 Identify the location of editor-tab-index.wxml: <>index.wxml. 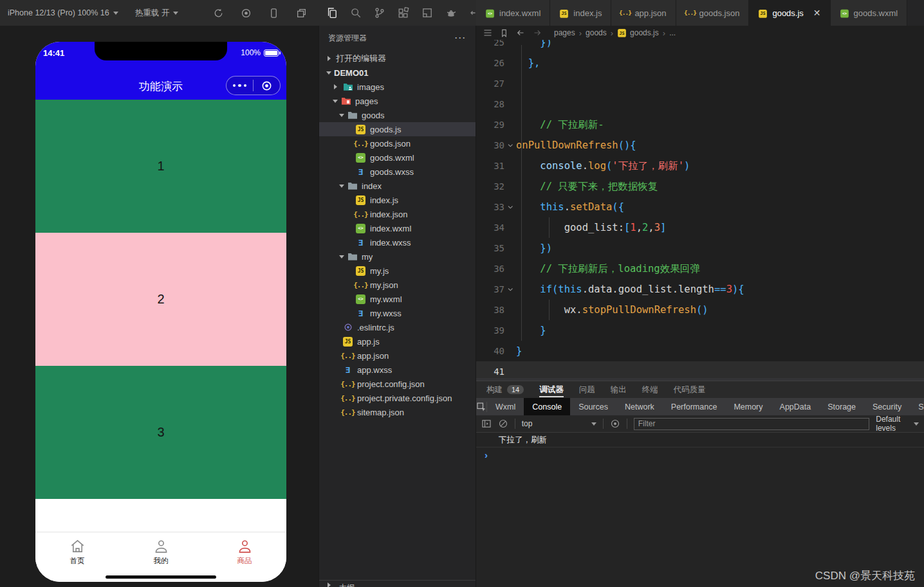
(513, 13).